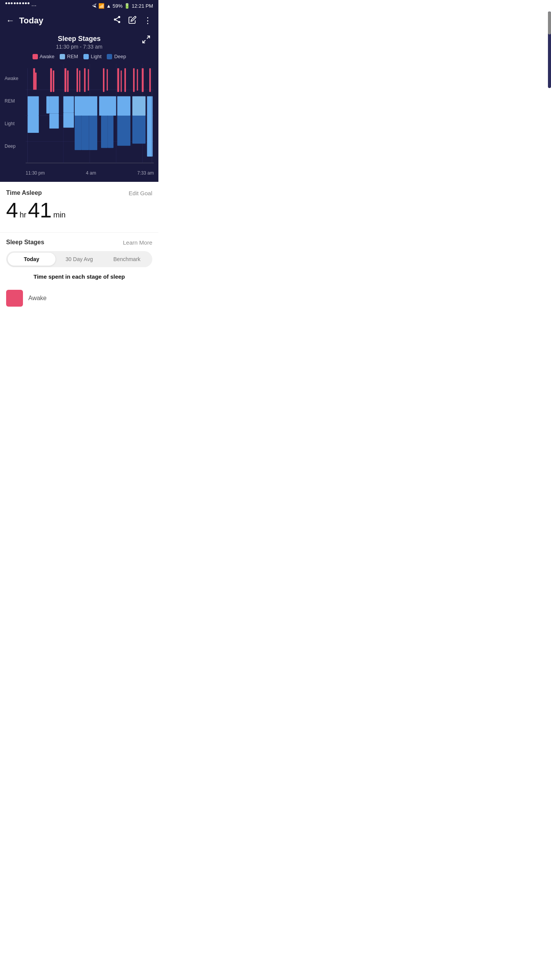 The image size is (551, 980). What do you see at coordinates (109, 57) in the screenshot?
I see `deep-color-box` at bounding box center [109, 57].